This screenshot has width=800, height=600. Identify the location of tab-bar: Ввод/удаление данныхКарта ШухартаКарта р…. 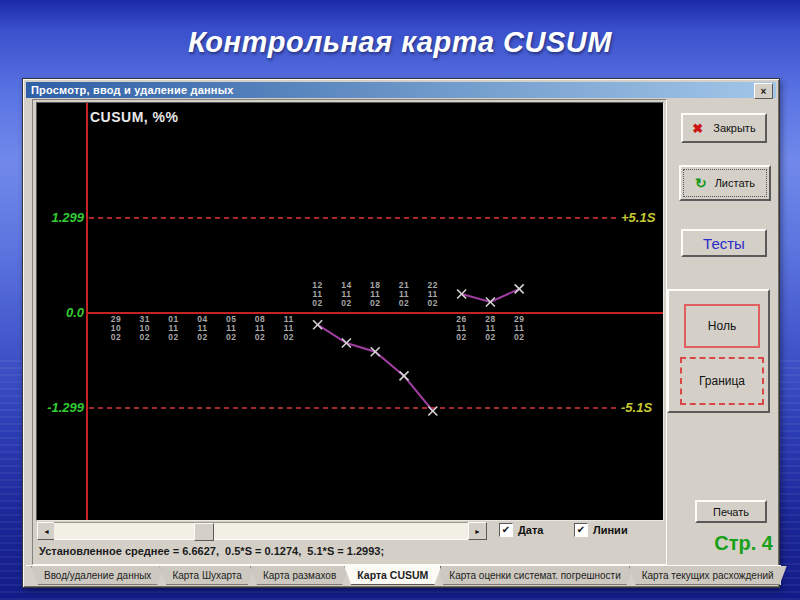
(404, 575).